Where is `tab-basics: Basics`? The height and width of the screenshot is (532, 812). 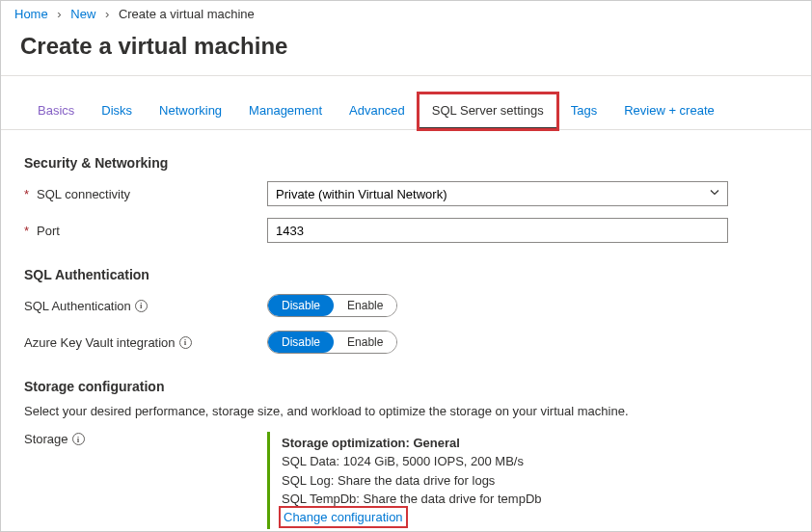 tab-basics: Basics is located at coordinates (56, 112).